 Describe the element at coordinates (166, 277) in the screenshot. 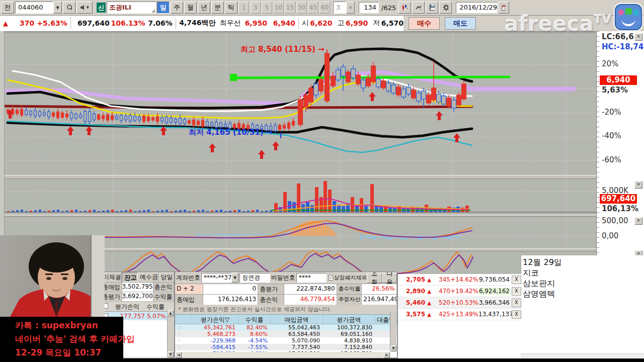

I see `tab-today: 당일` at that location.